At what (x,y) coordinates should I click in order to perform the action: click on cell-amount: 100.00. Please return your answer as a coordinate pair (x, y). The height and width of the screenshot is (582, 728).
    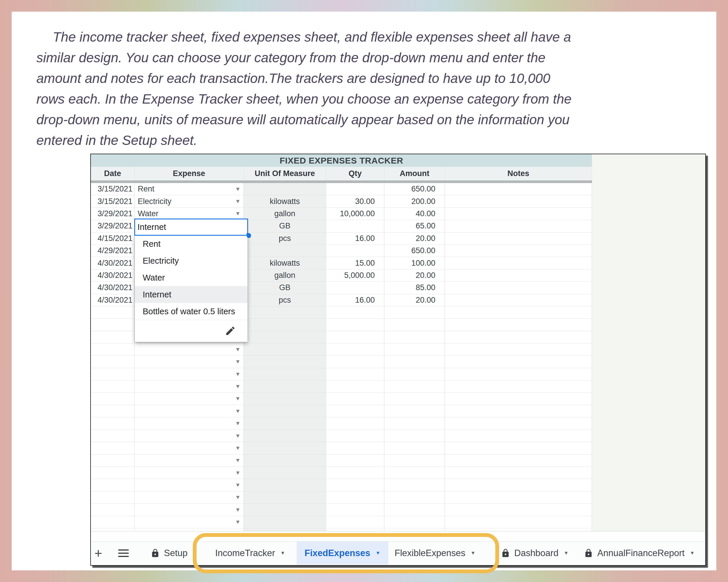
    Looking at the image, I should click on (415, 263).